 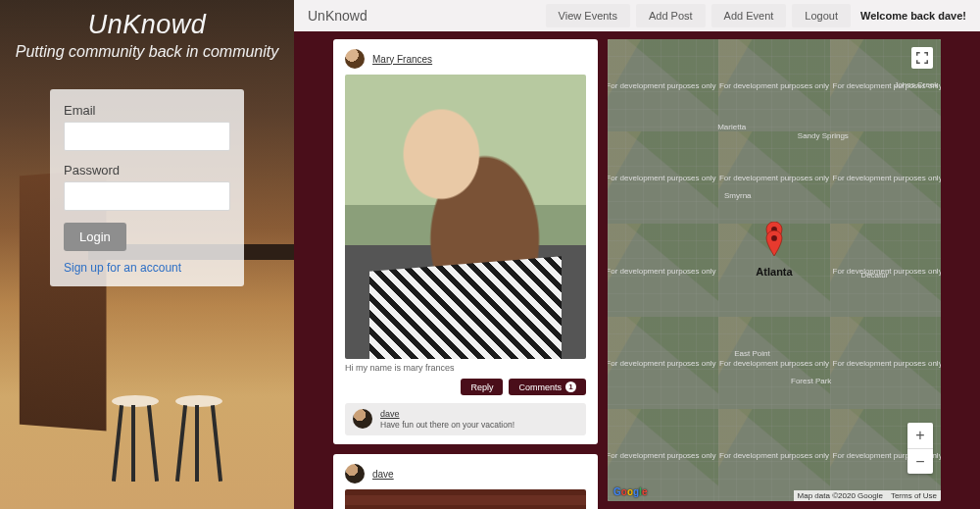 What do you see at coordinates (147, 110) in the screenshot?
I see `email-label: Email` at bounding box center [147, 110].